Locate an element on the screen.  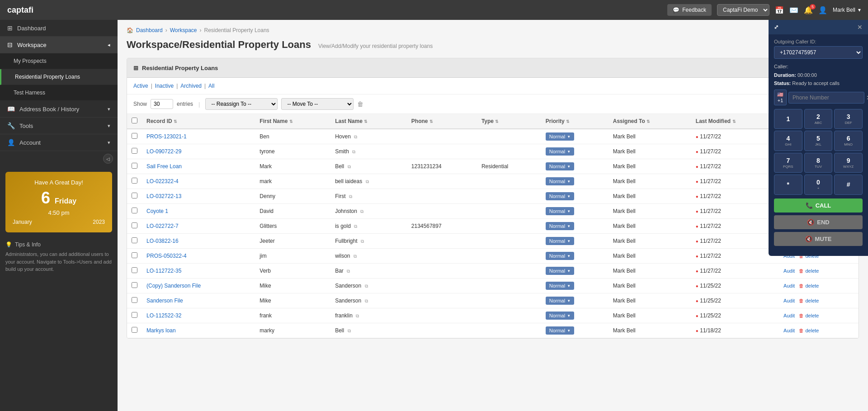
col-assigned-to: Assigned To ⇅ is located at coordinates (650, 121).